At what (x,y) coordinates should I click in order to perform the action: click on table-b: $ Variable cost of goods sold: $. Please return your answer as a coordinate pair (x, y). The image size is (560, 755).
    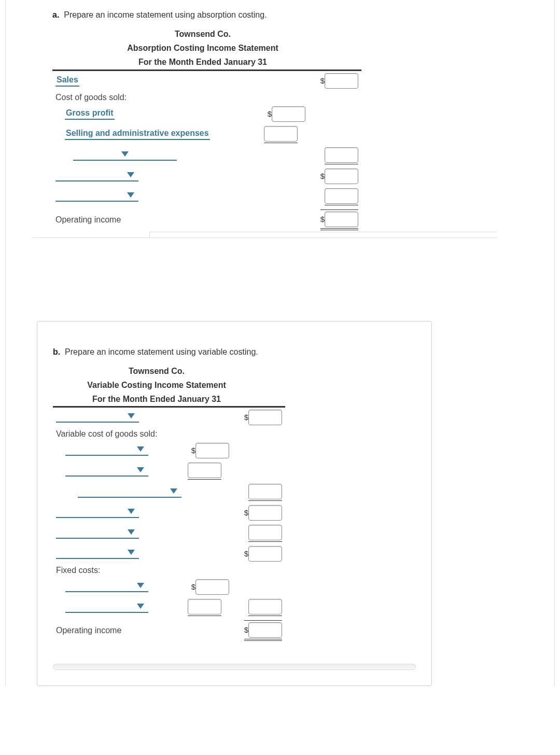
    Looking at the image, I should click on (169, 525).